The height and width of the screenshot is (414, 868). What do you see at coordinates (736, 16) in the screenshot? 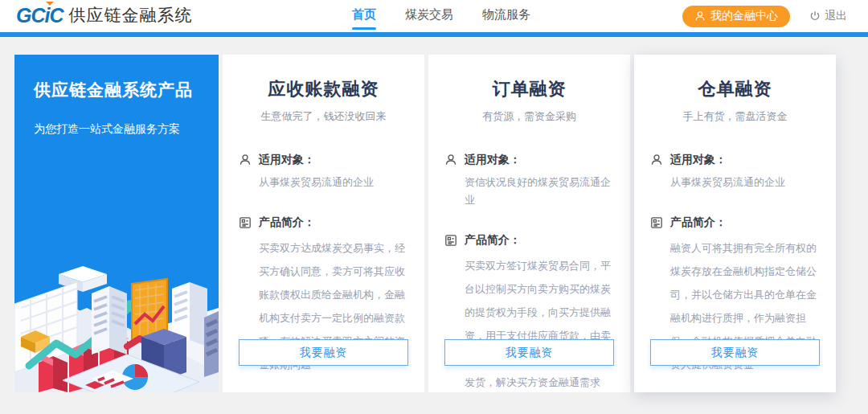
I see `my-finance-center-button: 我的金融中心` at bounding box center [736, 16].